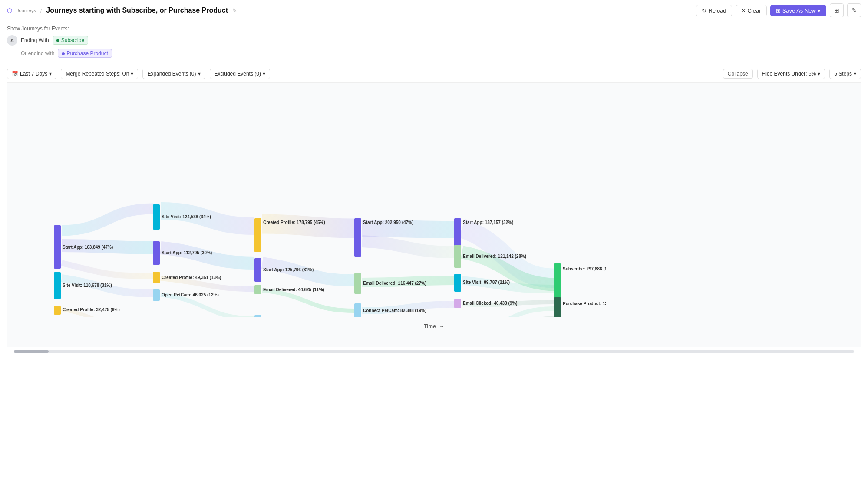  What do you see at coordinates (35, 40) in the screenshot?
I see `ending-with-label: Ending With` at bounding box center [35, 40].